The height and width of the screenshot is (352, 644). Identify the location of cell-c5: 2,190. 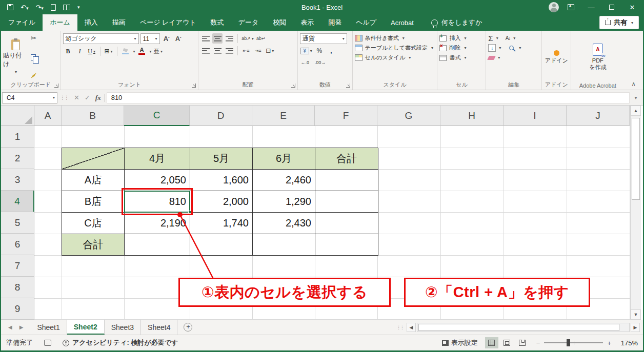
(157, 223).